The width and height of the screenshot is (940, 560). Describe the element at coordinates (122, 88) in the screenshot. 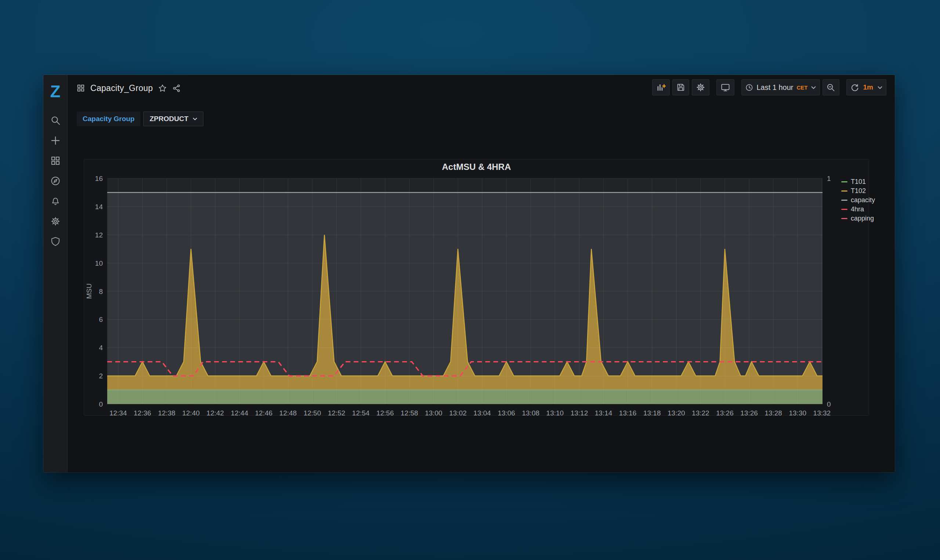

I see `dashboard-title: Capacity_Group` at that location.